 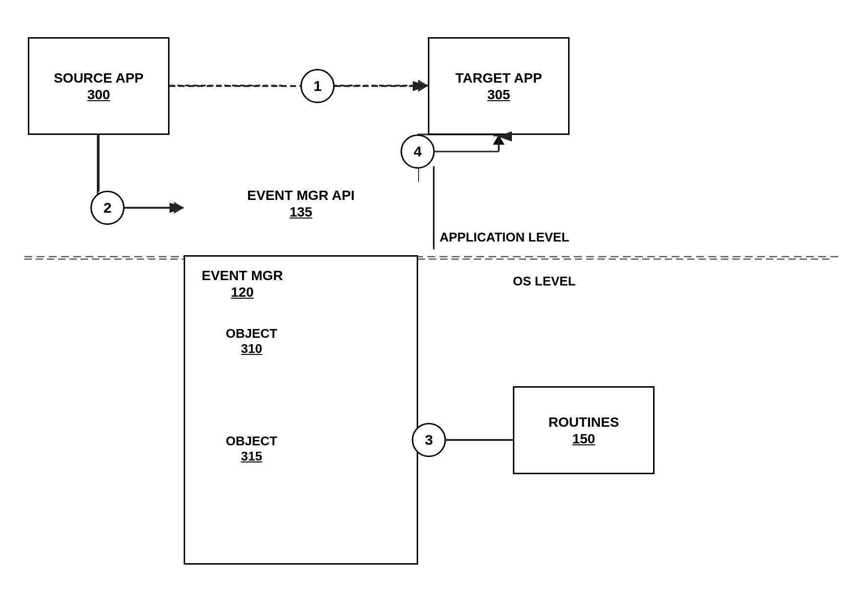 What do you see at coordinates (584, 422) in the screenshot?
I see `routines-label: ROUTINES` at bounding box center [584, 422].